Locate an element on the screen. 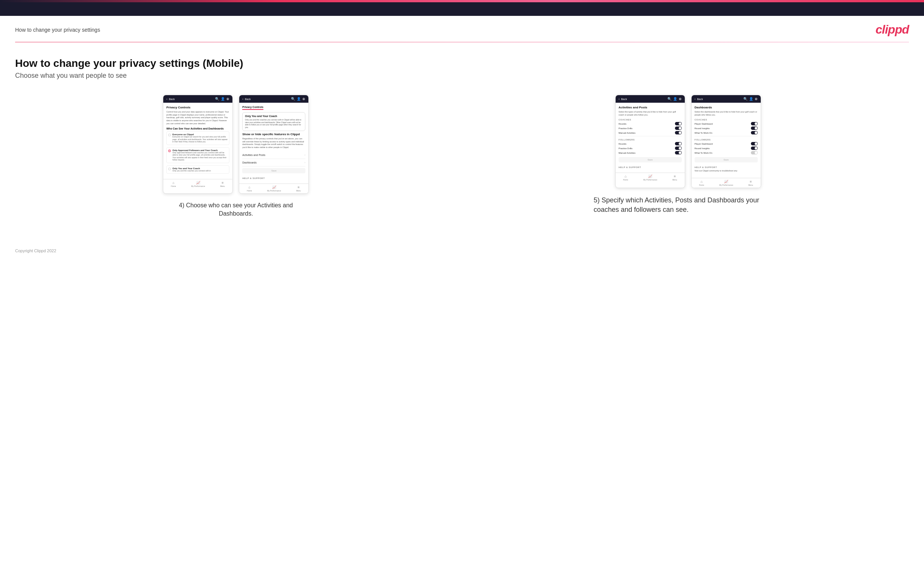 This screenshot has height=577, width=924. nav-home4: ⌂ Home is located at coordinates (702, 183).